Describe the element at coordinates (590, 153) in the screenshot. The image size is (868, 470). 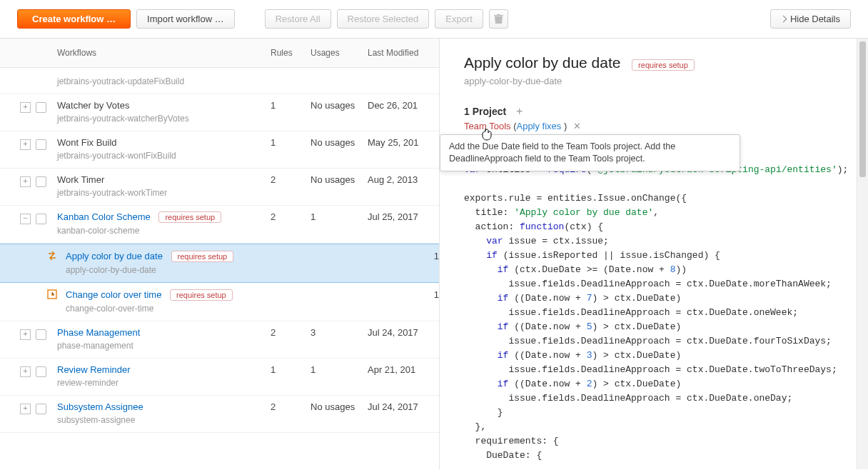
I see `tooltip: Add the Due Date field to the Team Tools…` at that location.